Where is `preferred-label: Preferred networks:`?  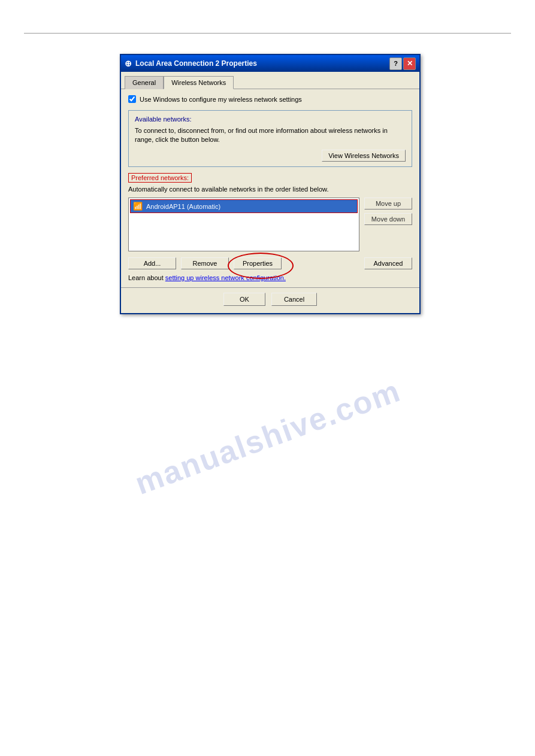
preferred-label: Preferred networks: is located at coordinates (160, 178).